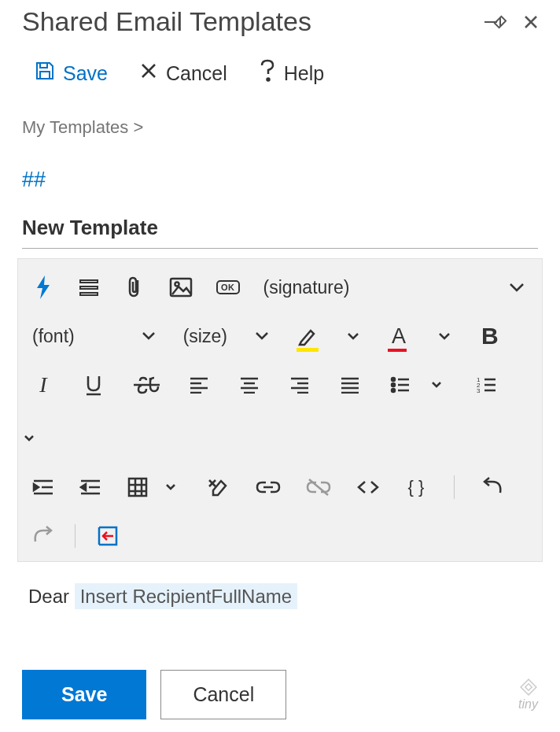 The width and height of the screenshot is (560, 732). Describe the element at coordinates (71, 73) in the screenshot. I see `save-action: Save` at that location.